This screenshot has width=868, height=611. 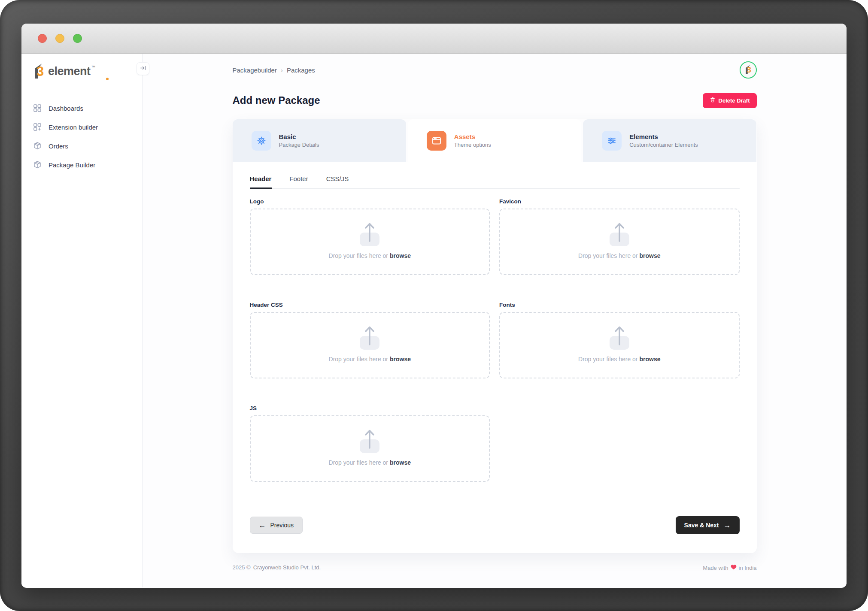 I want to click on made-with-text: Made with in India, so click(x=730, y=568).